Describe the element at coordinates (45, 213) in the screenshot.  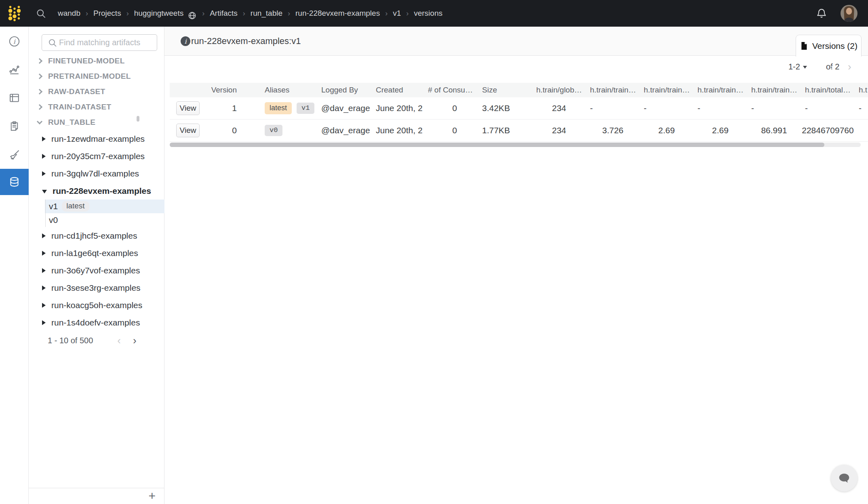
I see `indent-guide` at that location.